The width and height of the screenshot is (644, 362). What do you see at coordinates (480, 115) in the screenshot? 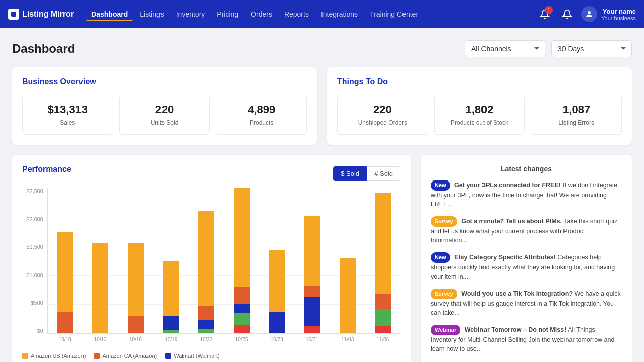
I see `out-of-stock-metric: 1,802 Products out of Stock` at bounding box center [480, 115].